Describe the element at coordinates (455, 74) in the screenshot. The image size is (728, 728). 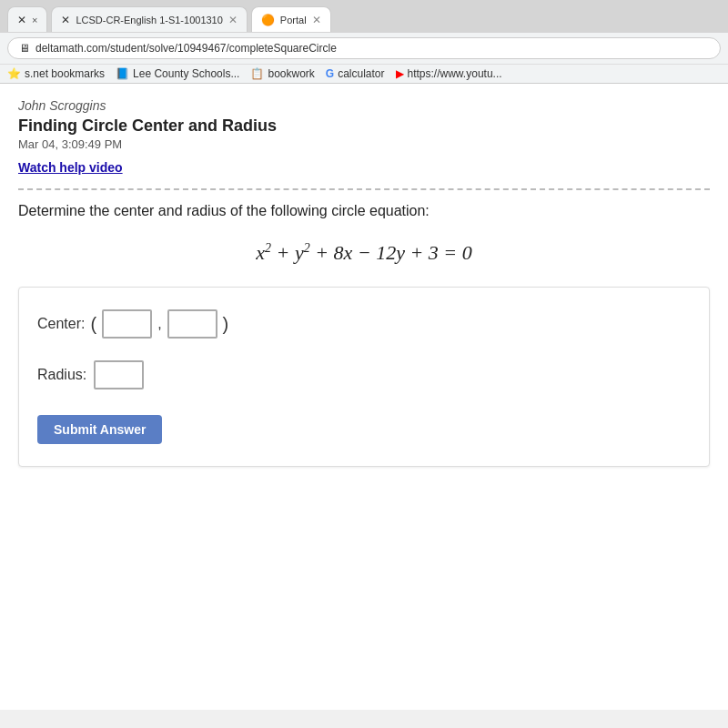
I see `bookmark-label-5: https://www.youtu...` at that location.